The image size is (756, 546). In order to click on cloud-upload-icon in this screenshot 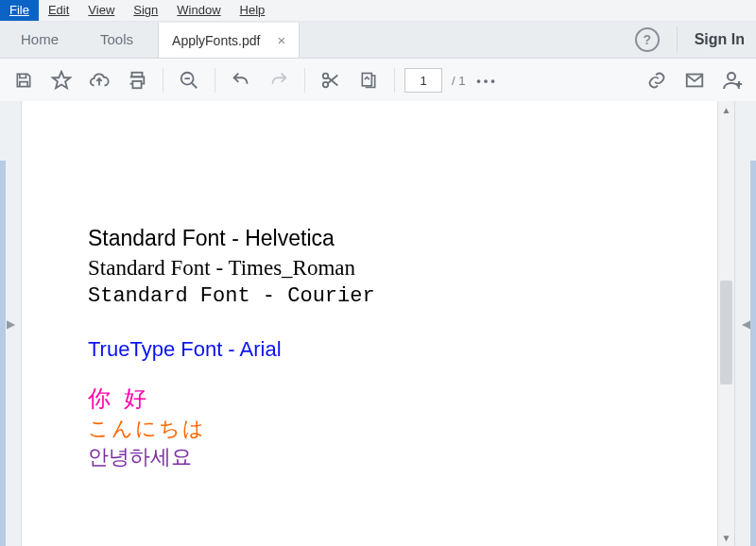, I will do `click(99, 80)`.